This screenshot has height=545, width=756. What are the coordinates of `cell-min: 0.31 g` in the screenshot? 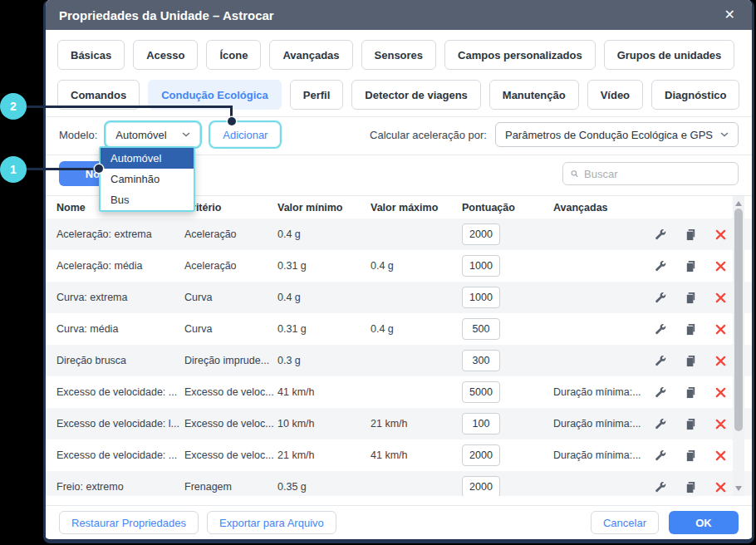 It's located at (324, 329).